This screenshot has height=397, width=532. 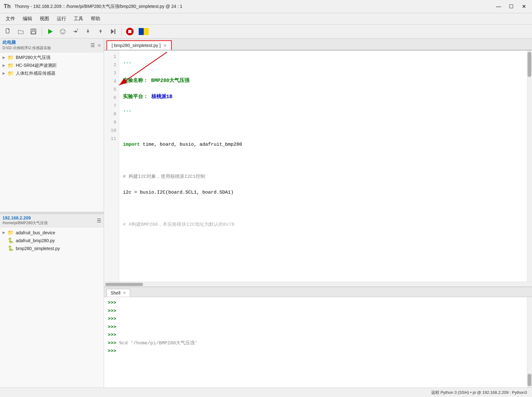 What do you see at coordinates (52, 240) in the screenshot?
I see `remote-tree-item-bmp280-py: 🐍 adafruit_bmp280.py` at bounding box center [52, 240].